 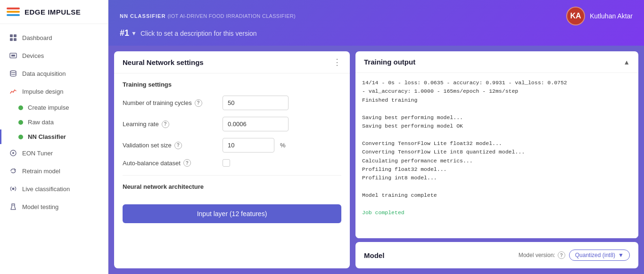 What do you see at coordinates (44, 73) in the screenshot?
I see `sidebar-item-data-label: Data acquisition` at bounding box center [44, 73].